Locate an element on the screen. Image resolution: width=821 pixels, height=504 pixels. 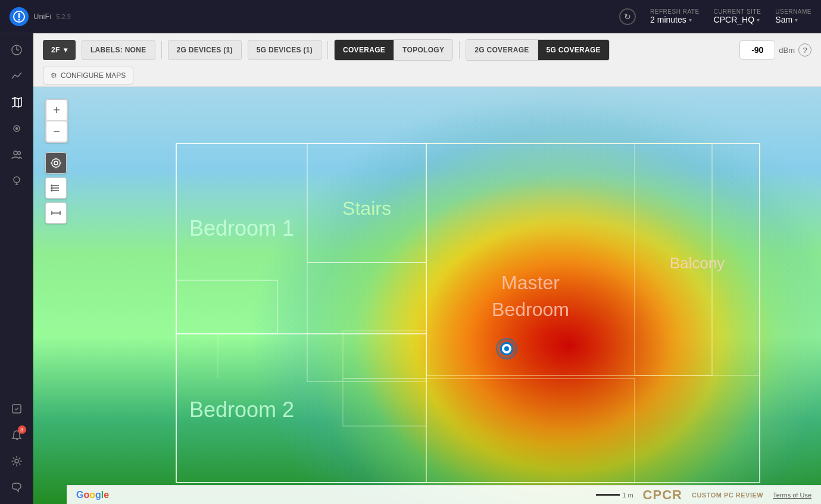
refresh-rate-label: REFRESH RATE is located at coordinates (675, 12).